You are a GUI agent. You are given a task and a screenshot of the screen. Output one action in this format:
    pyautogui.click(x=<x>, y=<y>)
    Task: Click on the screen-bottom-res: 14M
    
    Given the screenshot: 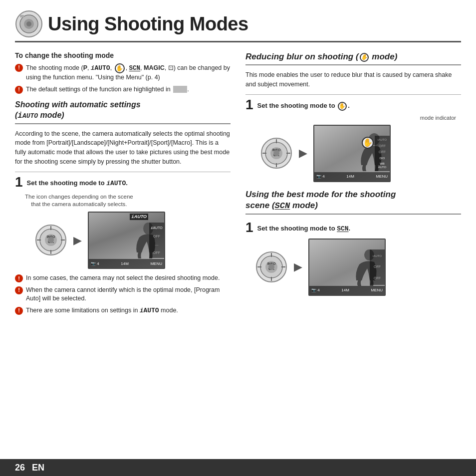 What is the action you would take?
    pyautogui.click(x=125, y=263)
    